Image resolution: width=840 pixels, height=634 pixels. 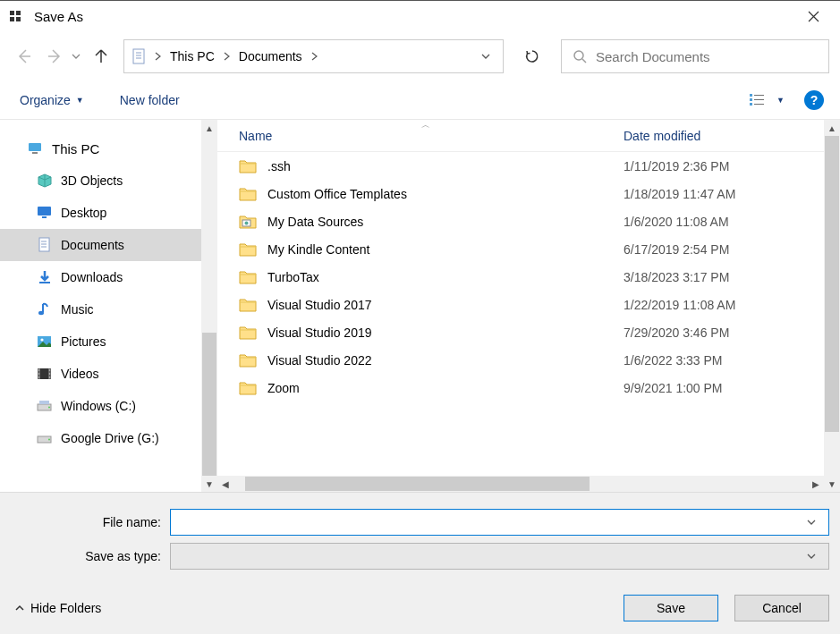 What do you see at coordinates (499, 522) in the screenshot?
I see `filename-combobox` at bounding box center [499, 522].